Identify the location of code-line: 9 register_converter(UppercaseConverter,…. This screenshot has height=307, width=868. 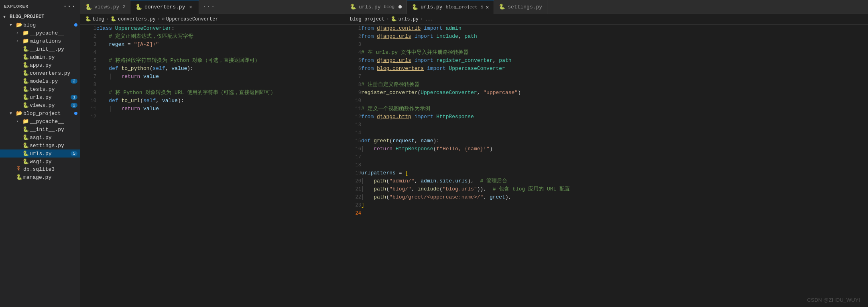
(607, 93).